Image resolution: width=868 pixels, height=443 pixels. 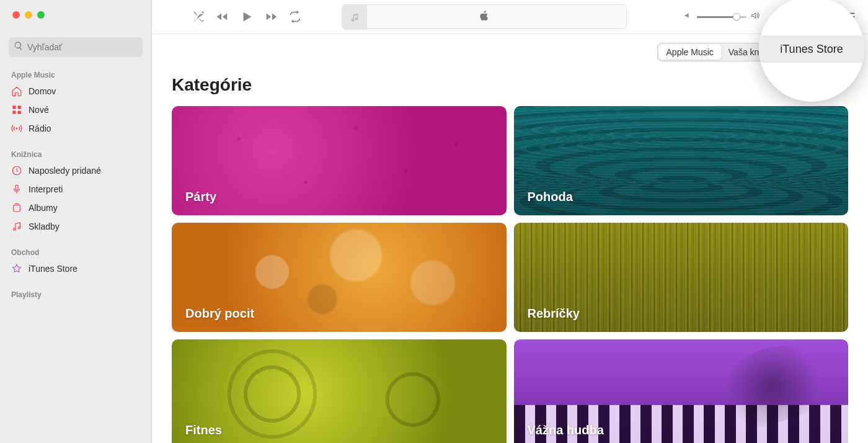 I want to click on search-field, so click(x=76, y=47).